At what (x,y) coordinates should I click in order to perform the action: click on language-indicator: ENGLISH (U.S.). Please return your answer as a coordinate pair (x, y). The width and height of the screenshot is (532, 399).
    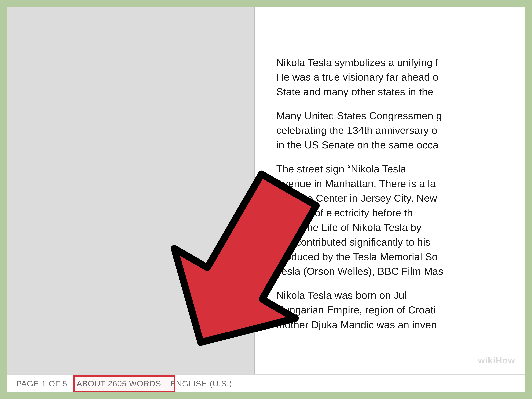
    Looking at the image, I should click on (201, 383).